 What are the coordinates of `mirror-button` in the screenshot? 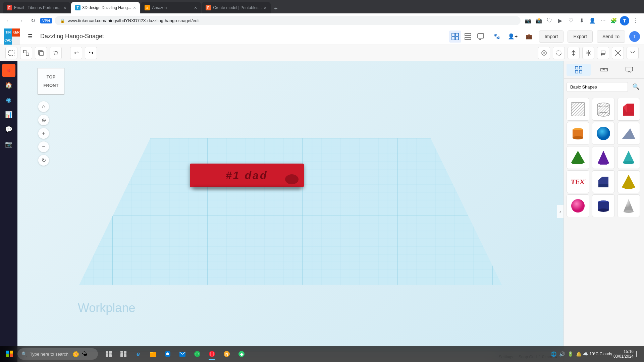 It's located at (588, 53).